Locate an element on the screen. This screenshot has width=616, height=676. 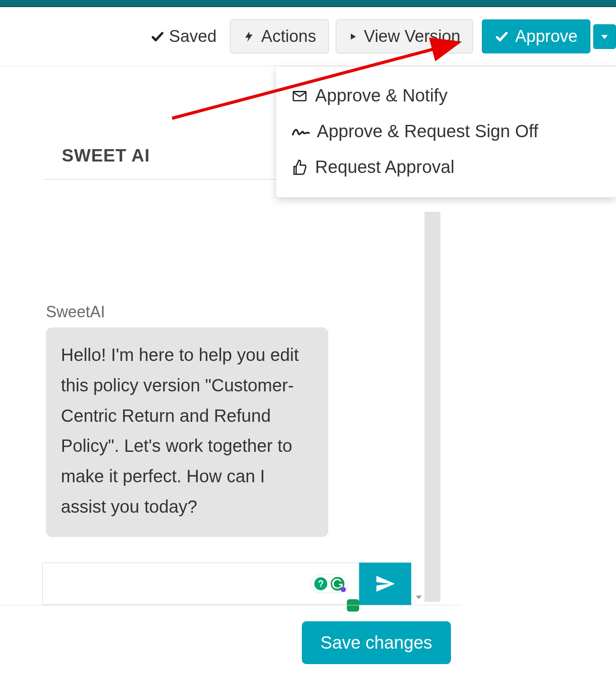
send-button is located at coordinates (385, 584).